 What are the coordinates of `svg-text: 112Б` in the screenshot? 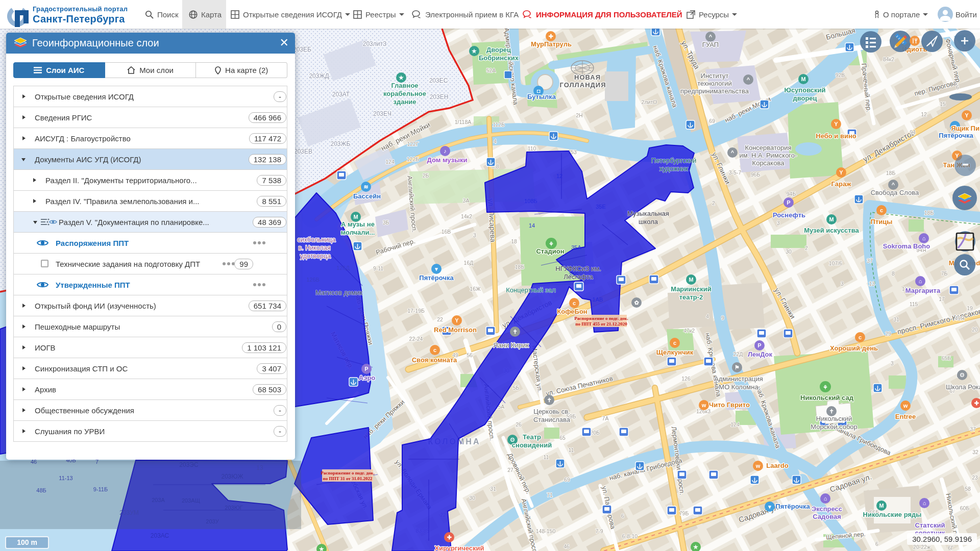 It's located at (499, 124).